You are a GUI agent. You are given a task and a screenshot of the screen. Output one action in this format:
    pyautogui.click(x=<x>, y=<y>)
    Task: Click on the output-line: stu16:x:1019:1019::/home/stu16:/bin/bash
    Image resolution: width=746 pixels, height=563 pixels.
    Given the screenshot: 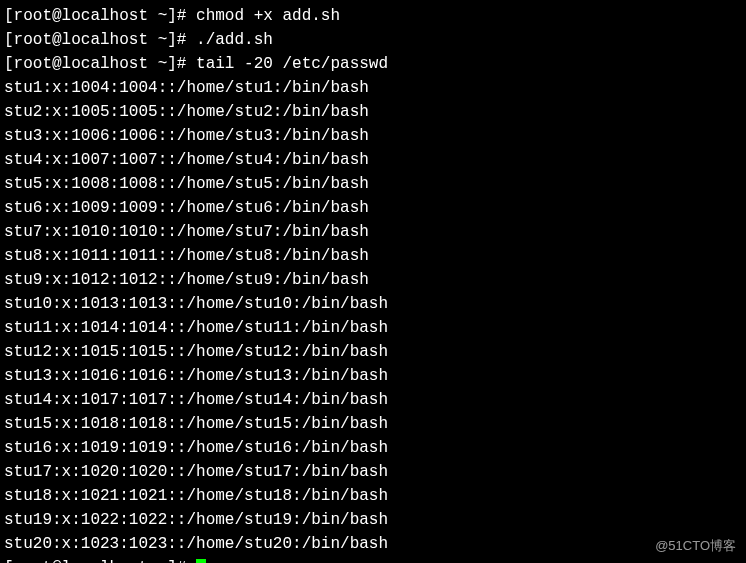 What is the action you would take?
    pyautogui.click(x=373, y=448)
    